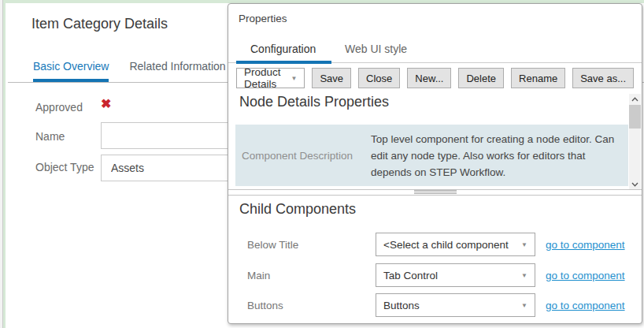  What do you see at coordinates (435, 192) in the screenshot?
I see `section-splitter` at bounding box center [435, 192].